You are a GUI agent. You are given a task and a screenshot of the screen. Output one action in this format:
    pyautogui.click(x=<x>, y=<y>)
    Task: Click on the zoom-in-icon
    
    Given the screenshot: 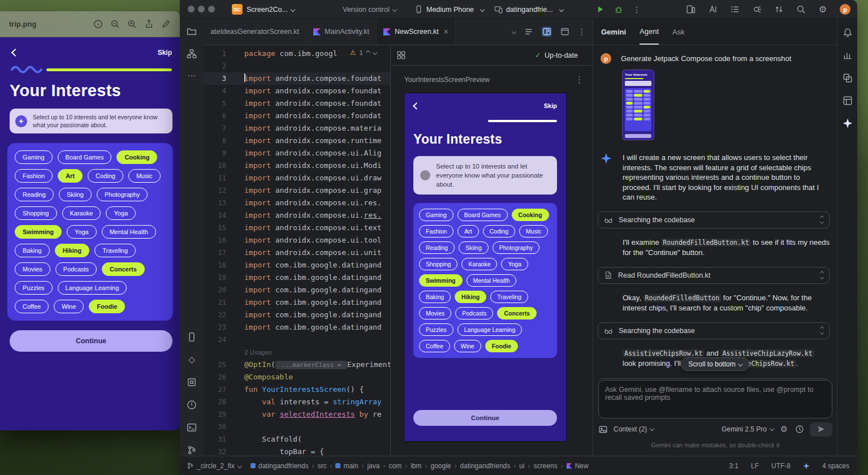 What is the action you would take?
    pyautogui.click(x=132, y=24)
    